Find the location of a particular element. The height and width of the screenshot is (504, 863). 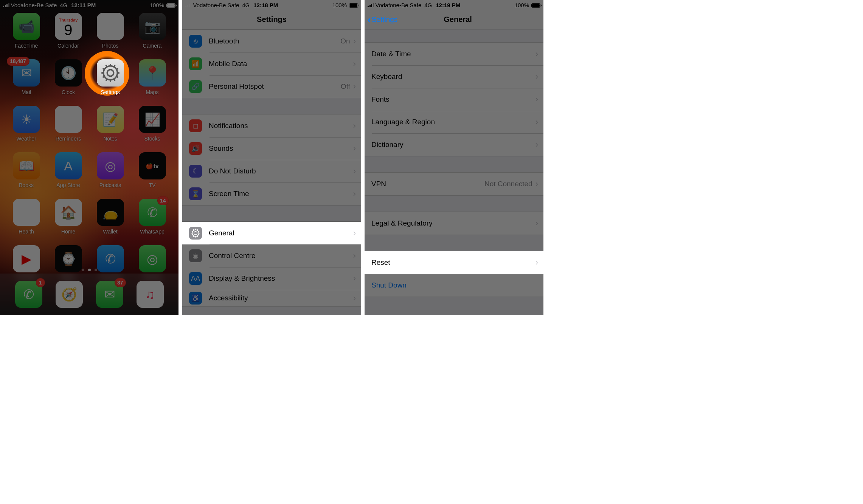

app-label: Wallet is located at coordinates (110, 232).